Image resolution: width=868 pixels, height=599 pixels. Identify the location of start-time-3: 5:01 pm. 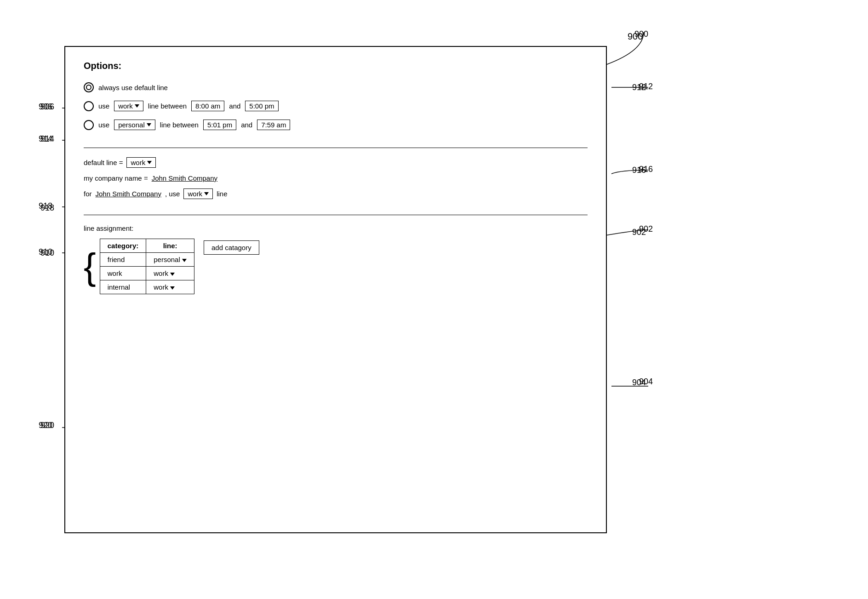
(220, 125).